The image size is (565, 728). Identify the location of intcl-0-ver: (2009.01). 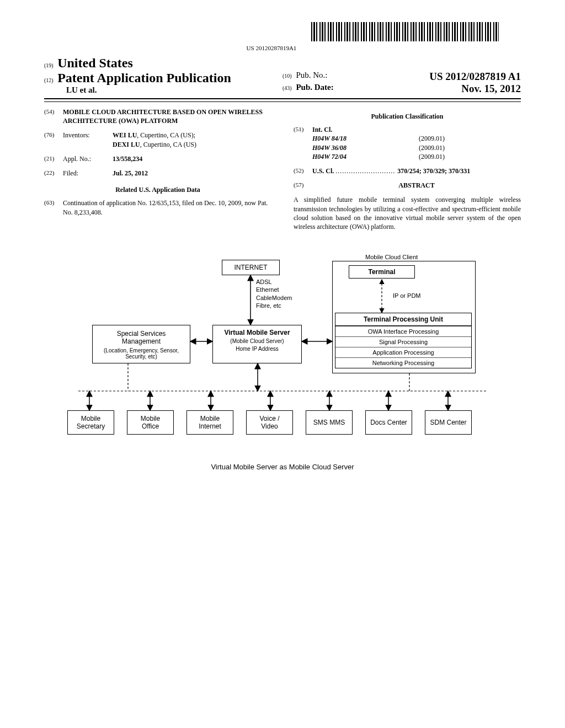
(431, 138).